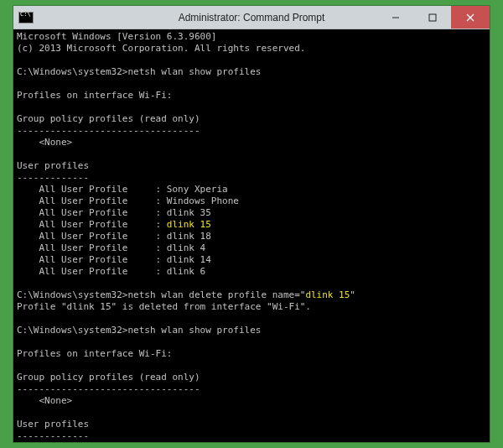  I want to click on console-line: All User Profile : Windows Phone, so click(252, 201).